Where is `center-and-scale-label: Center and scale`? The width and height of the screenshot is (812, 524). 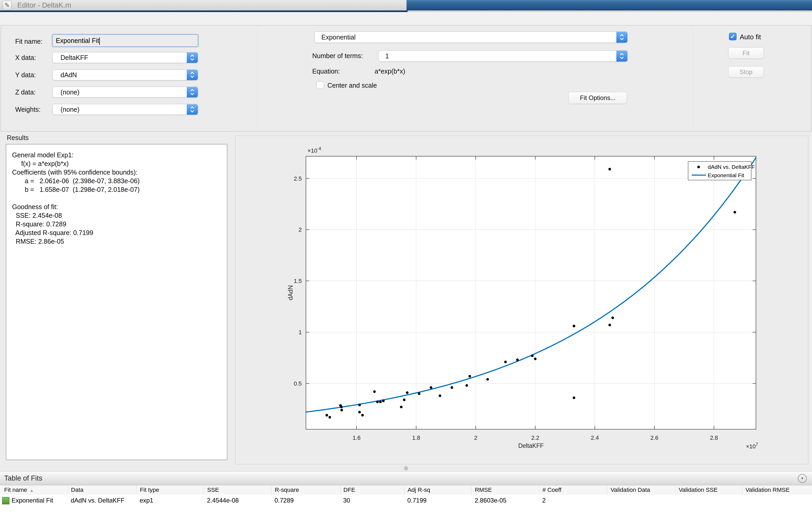 center-and-scale-label: Center and scale is located at coordinates (352, 85).